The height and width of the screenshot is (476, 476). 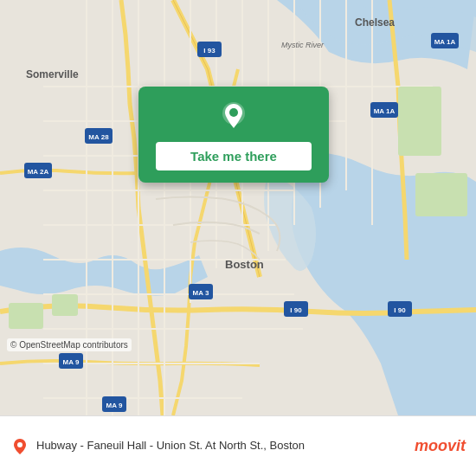 What do you see at coordinates (375, 23) in the screenshot?
I see `svg-text: Chelsea` at bounding box center [375, 23].